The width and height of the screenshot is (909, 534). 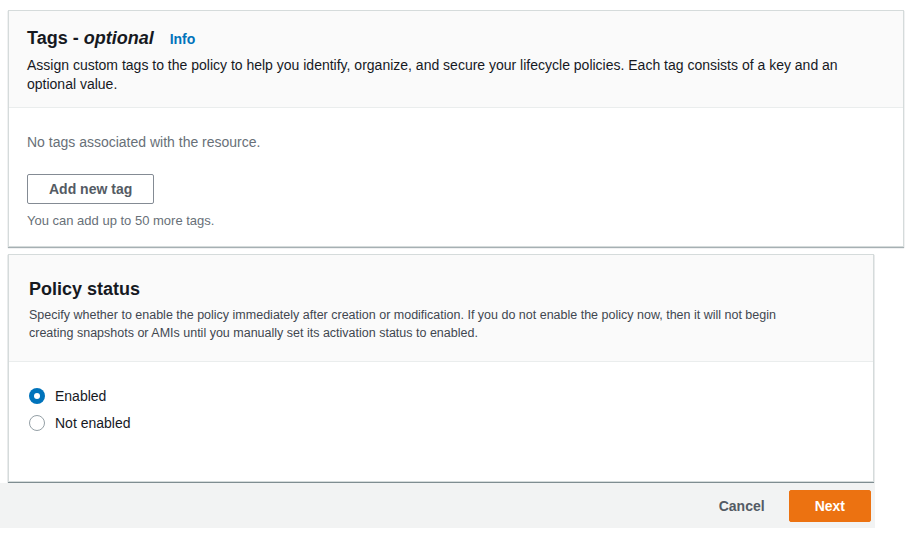 What do you see at coordinates (80, 396) in the screenshot?
I see `radio-label-enabled: Enabled` at bounding box center [80, 396].